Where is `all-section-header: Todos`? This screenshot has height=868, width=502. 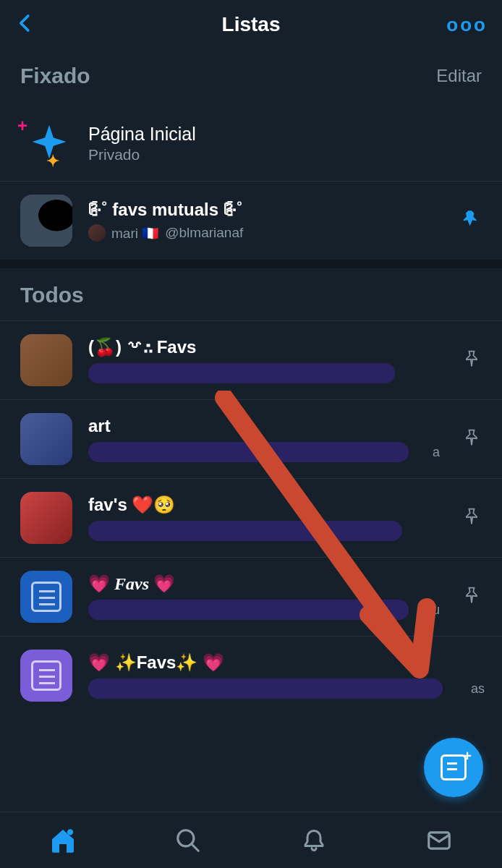
all-section-header: Todos is located at coordinates (251, 294).